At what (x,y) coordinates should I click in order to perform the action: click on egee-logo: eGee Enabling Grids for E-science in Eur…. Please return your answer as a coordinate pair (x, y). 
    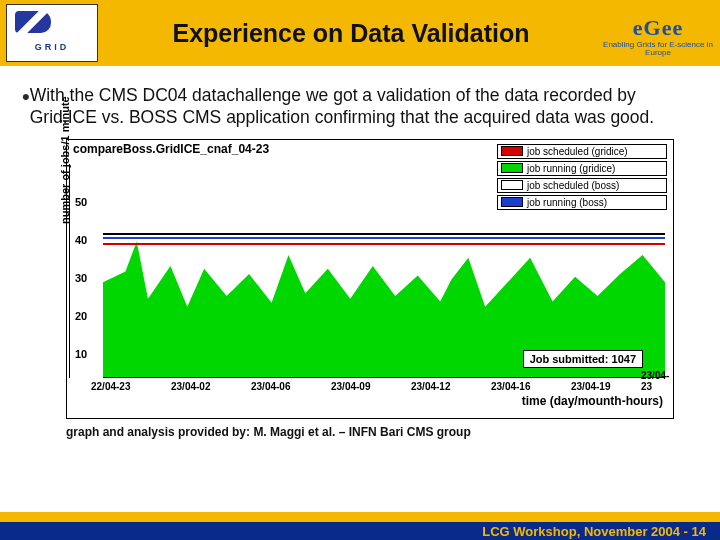
    Looking at the image, I should click on (658, 33).